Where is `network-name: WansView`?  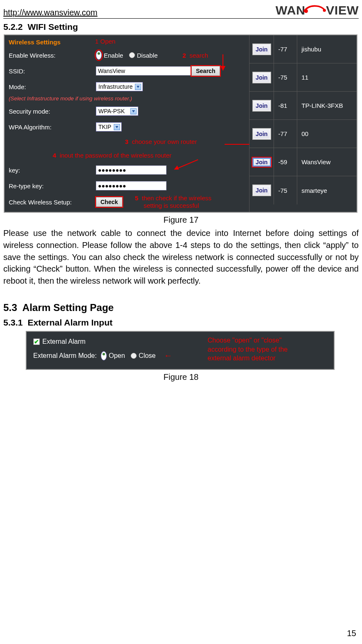 network-name: WansView is located at coordinates (327, 162).